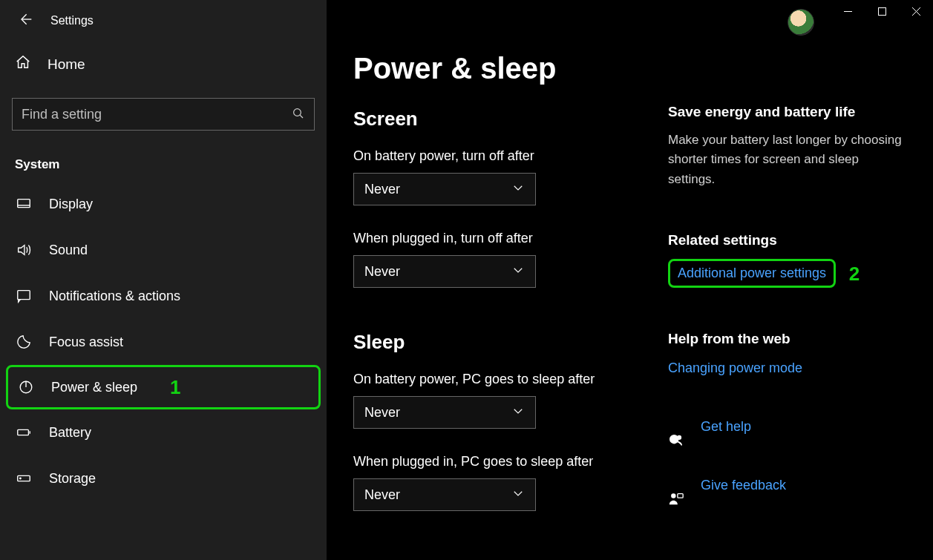  Describe the element at coordinates (785, 427) in the screenshot. I see `help-from-web-block: Help from the web Changing power mode Ge…` at that location.